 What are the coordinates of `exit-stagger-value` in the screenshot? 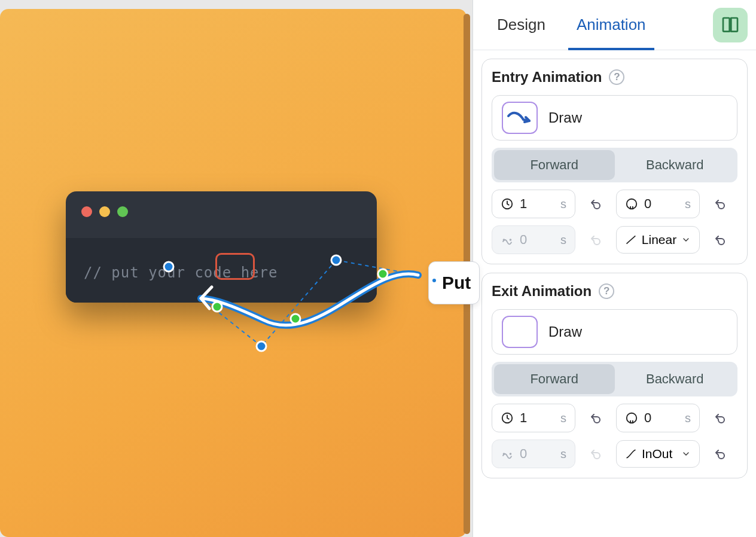 It's located at (535, 454).